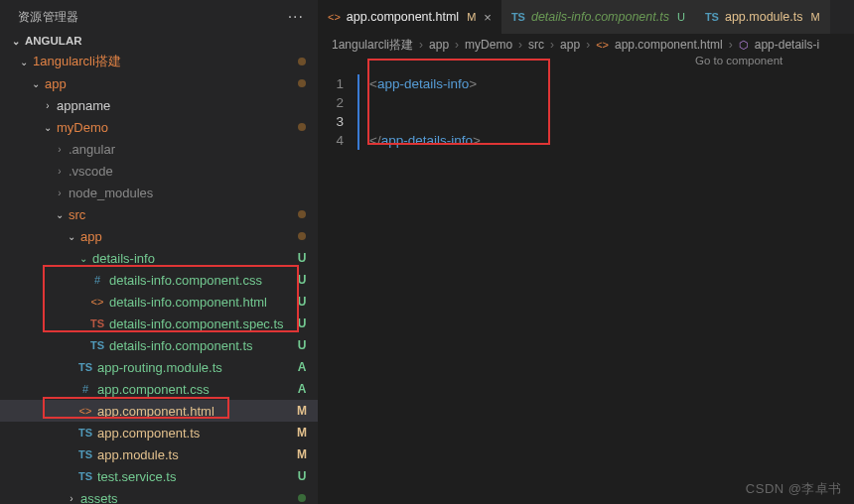 The image size is (854, 504). Describe the element at coordinates (765, 17) in the screenshot. I see `tab-label: app.module.ts` at that location.